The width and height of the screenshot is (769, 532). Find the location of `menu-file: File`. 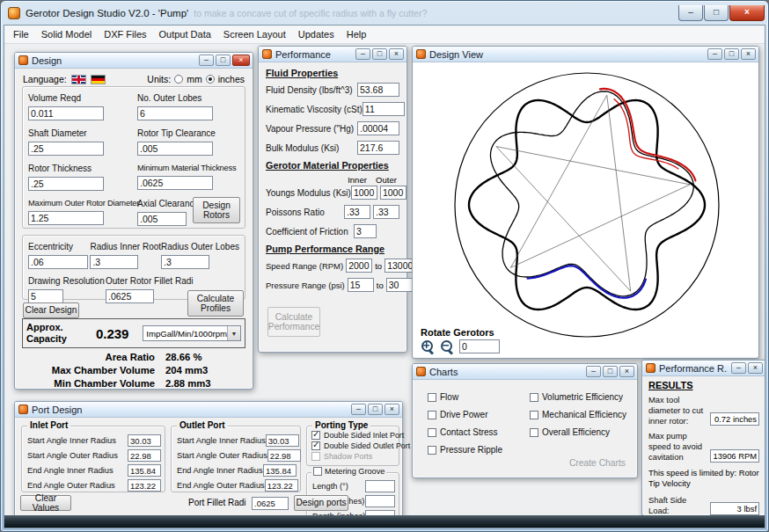

menu-file: File is located at coordinates (21, 34).